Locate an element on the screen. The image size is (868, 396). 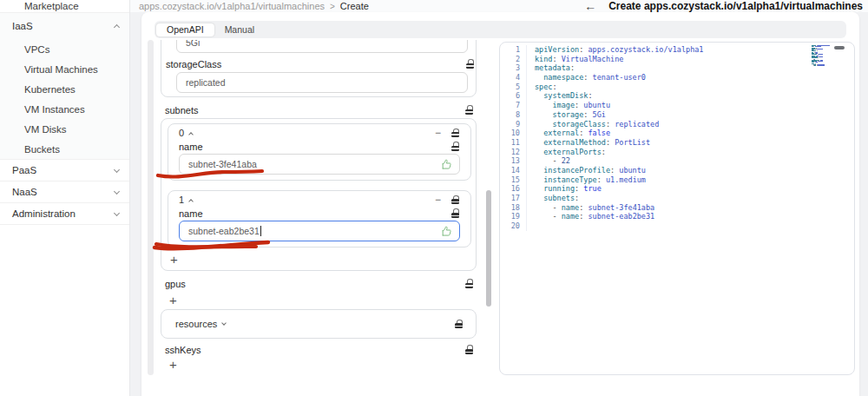
tab-manual: Manual is located at coordinates (240, 30).